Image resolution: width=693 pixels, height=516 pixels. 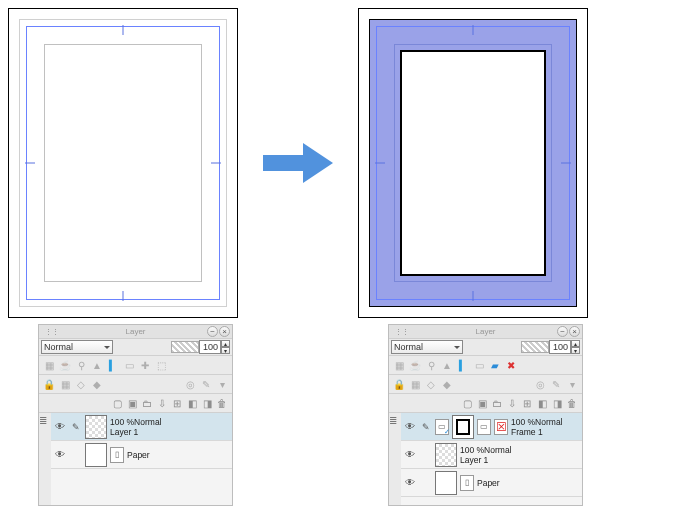 I want to click on layer-row: 👁 ✎ ▭✓ ▭ ☒ 100 %Normal Frame 1, so click(x=492, y=427).